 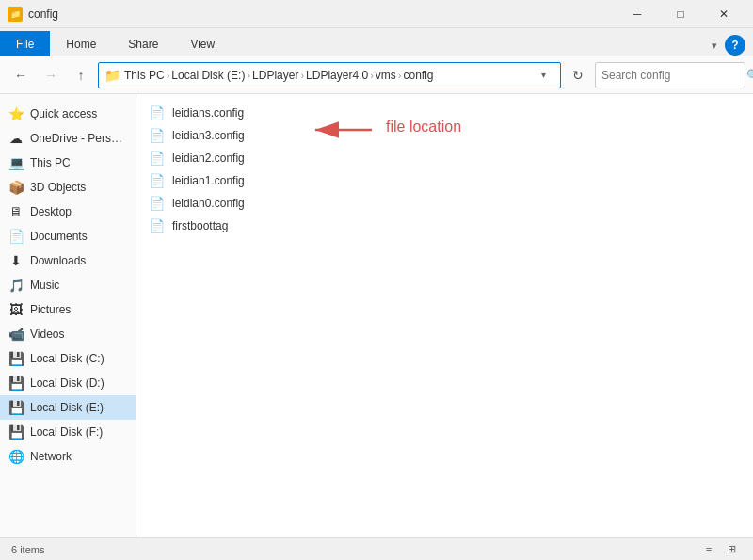 What do you see at coordinates (68, 187) in the screenshot?
I see `sidebar-item-3d-objects: 📦3D Objects` at bounding box center [68, 187].